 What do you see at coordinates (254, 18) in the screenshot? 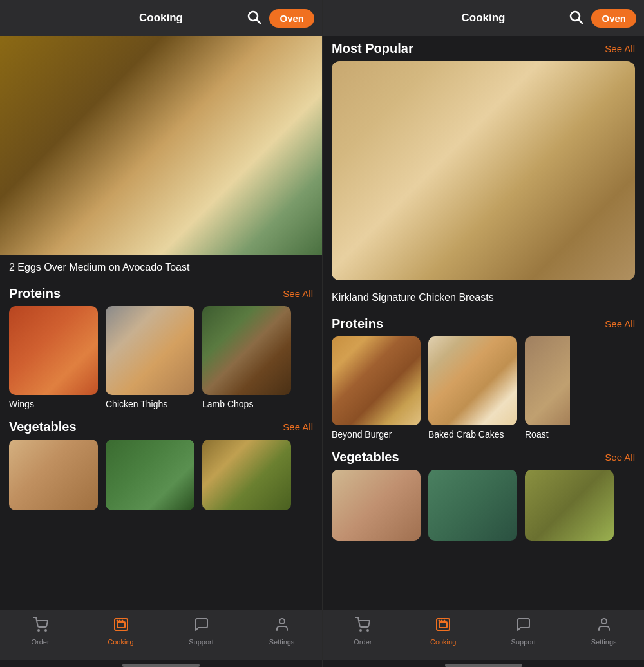
I see `left-search-button` at bounding box center [254, 18].